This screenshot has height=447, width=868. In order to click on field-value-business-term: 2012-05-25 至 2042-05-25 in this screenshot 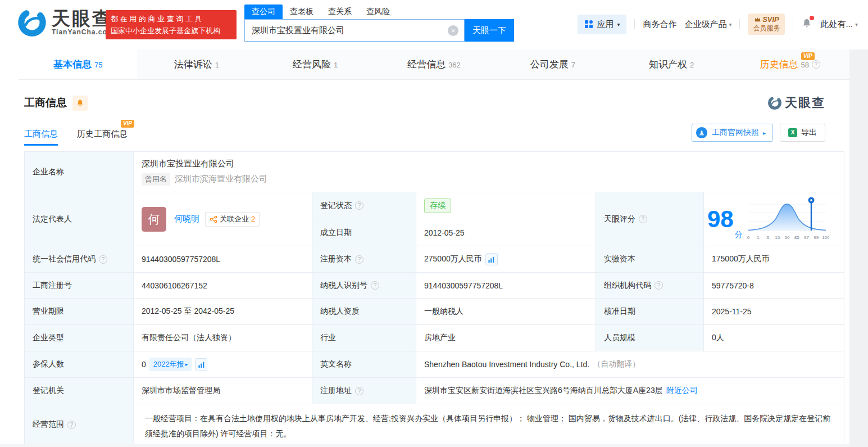, I will do `click(223, 311)`.